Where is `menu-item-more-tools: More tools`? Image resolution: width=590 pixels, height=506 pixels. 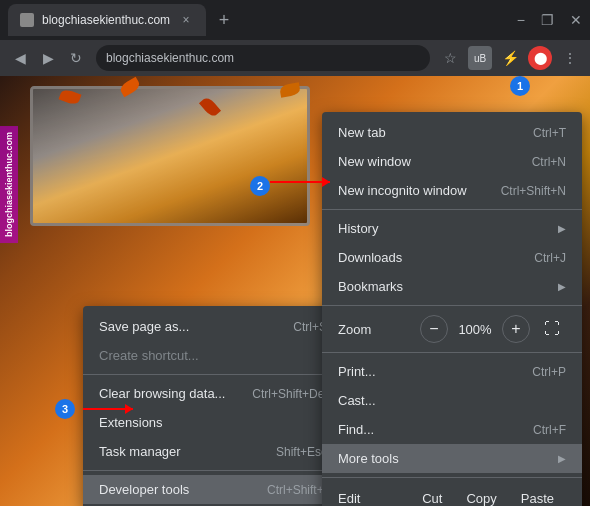
menu-item-more-tools: More tools is located at coordinates (452, 458).